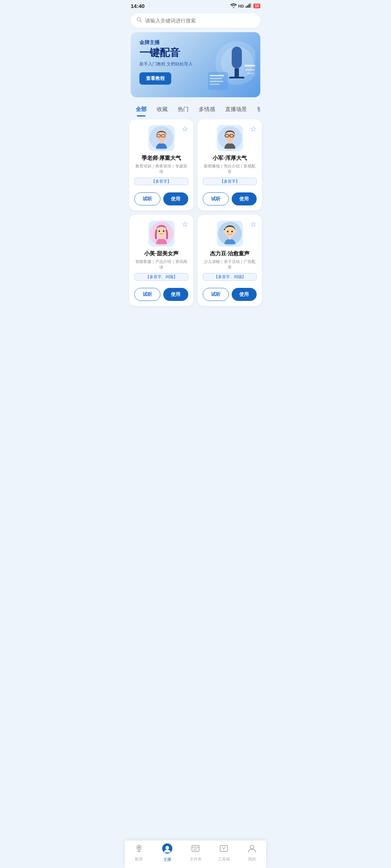  I want to click on card-tags-xiaomei: 智能客服｜产品介绍｜资讯阅读, so click(161, 265).